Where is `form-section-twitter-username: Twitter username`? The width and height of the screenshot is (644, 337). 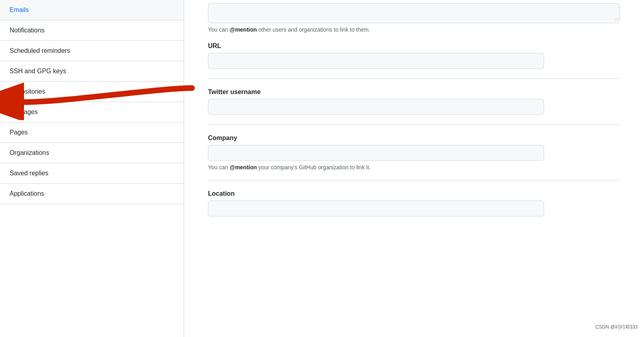 form-section-twitter-username: Twitter username is located at coordinates (414, 106).